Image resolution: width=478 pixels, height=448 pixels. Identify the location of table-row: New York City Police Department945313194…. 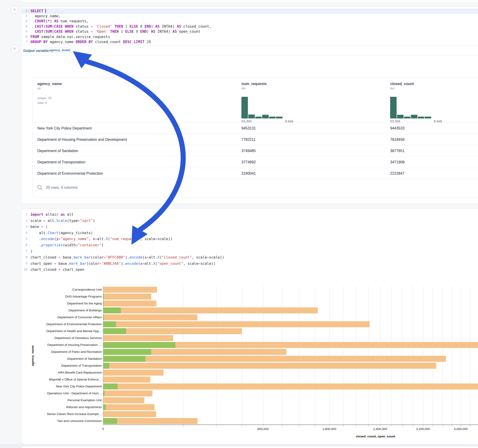
(255, 128).